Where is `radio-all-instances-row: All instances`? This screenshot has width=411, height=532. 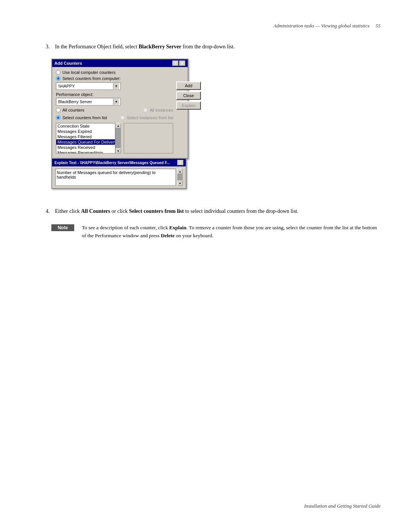
radio-all-instances-row: All instances is located at coordinates (158, 110).